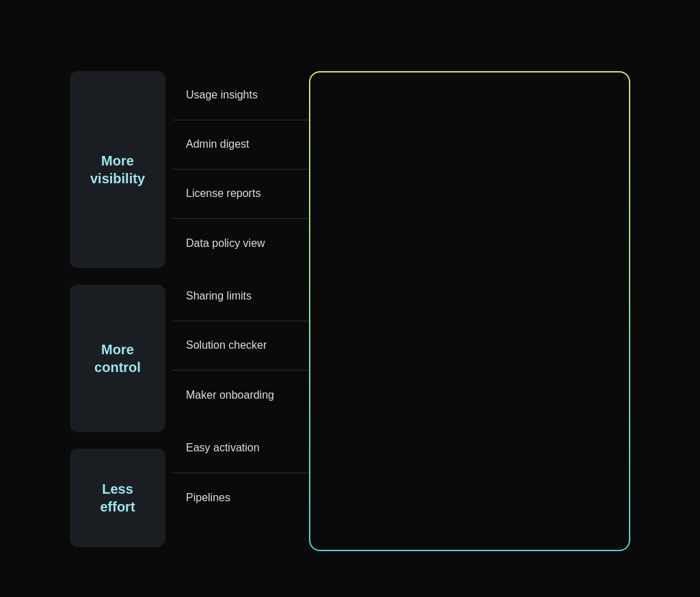 Image resolution: width=700 pixels, height=597 pixels. I want to click on group-block-effort: Less effort, so click(118, 498).